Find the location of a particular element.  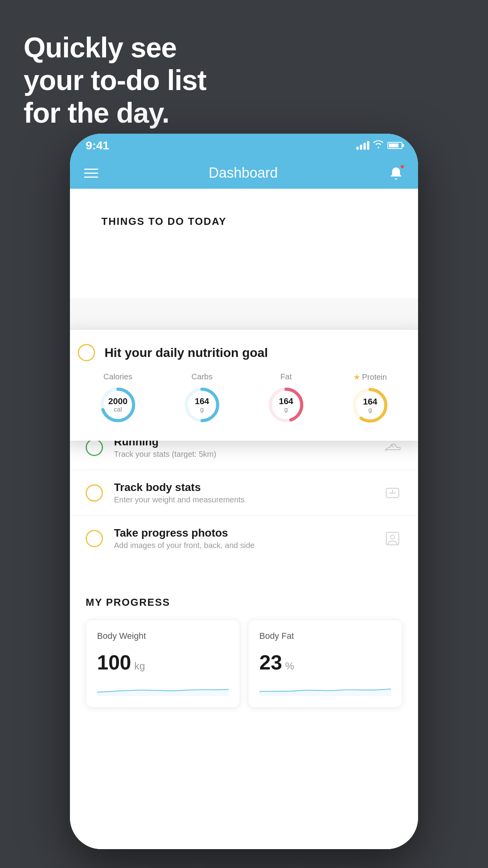

section-today-title: THINGS TO DO TODAY is located at coordinates (244, 219).